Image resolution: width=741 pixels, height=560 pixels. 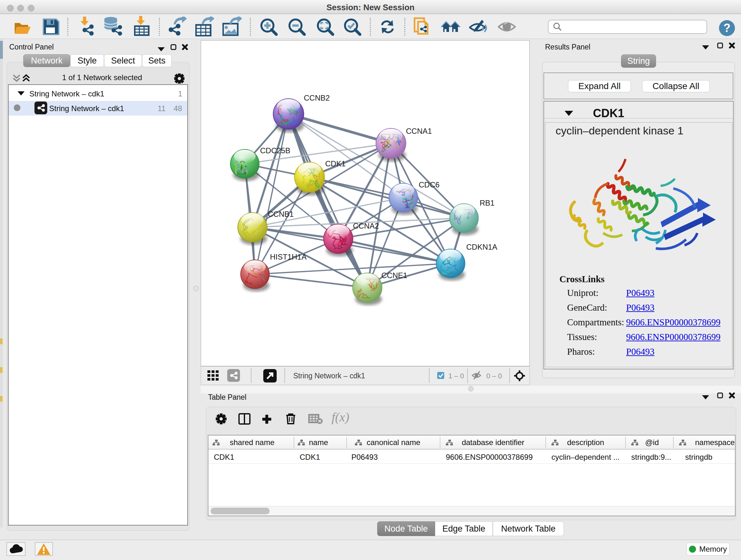 I want to click on svg-text: CDC25B, so click(x=275, y=150).